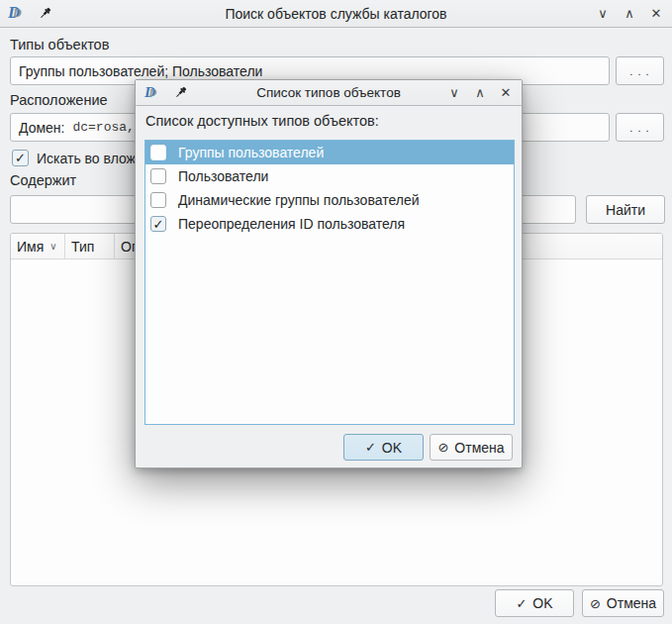 This screenshot has height=624, width=672. Describe the element at coordinates (86, 158) in the screenshot. I see `search-nested-label: Искать во влож` at that location.